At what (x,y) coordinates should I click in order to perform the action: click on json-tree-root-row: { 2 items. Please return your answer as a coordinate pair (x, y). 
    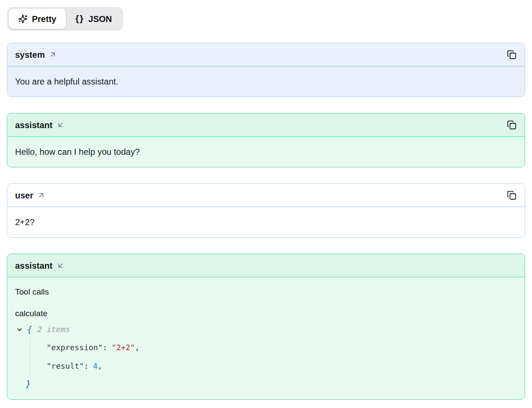
    Looking at the image, I should click on (266, 330).